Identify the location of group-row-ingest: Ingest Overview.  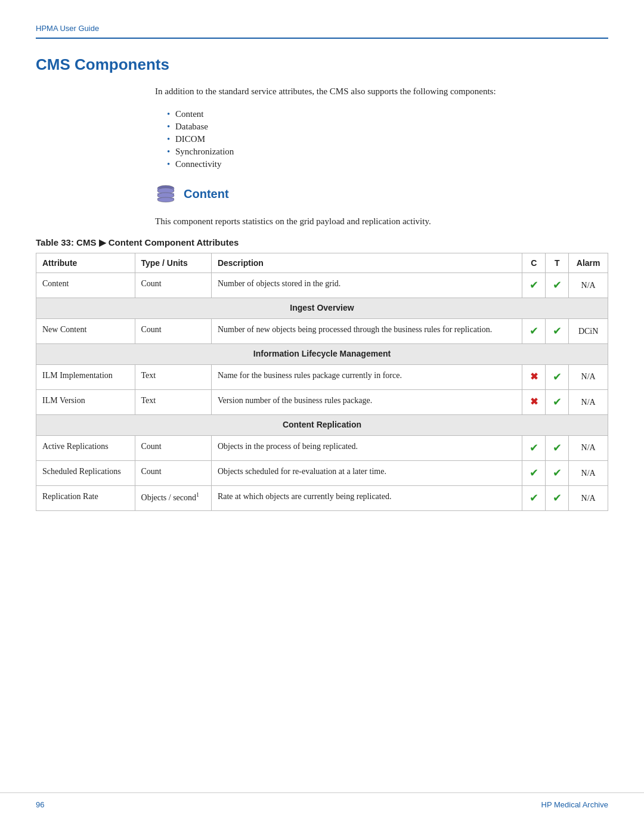
(322, 309).